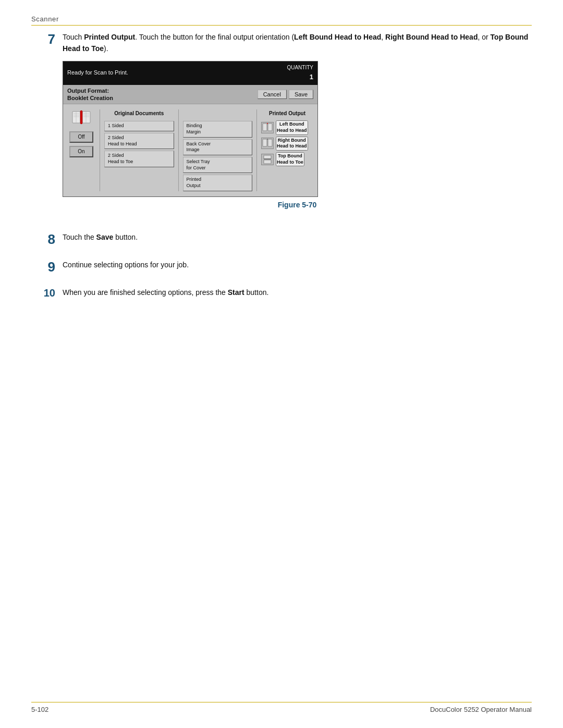  What do you see at coordinates (218, 182) in the screenshot?
I see `printed-output-btn: PrintedOutput` at bounding box center [218, 182].